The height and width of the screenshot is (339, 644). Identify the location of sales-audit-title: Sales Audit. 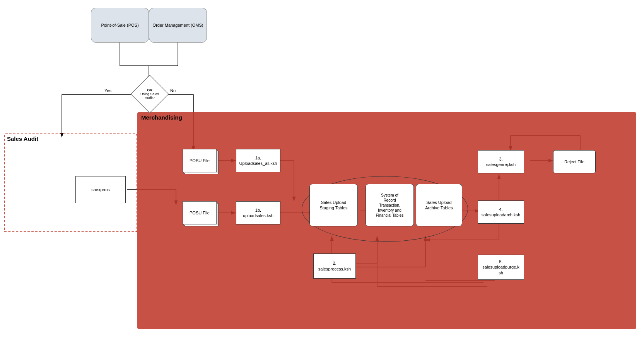
(22, 139).